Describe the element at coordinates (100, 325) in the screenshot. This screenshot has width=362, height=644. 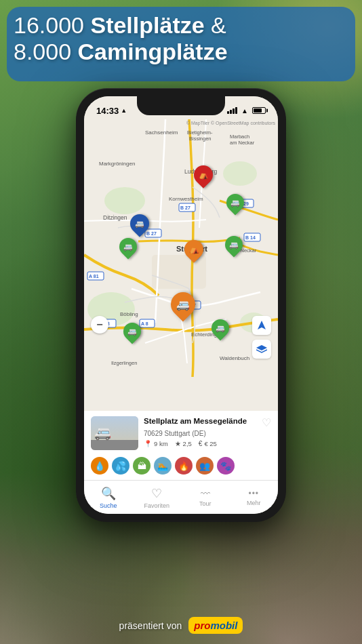
I see `map-zoom-out-button: −` at that location.